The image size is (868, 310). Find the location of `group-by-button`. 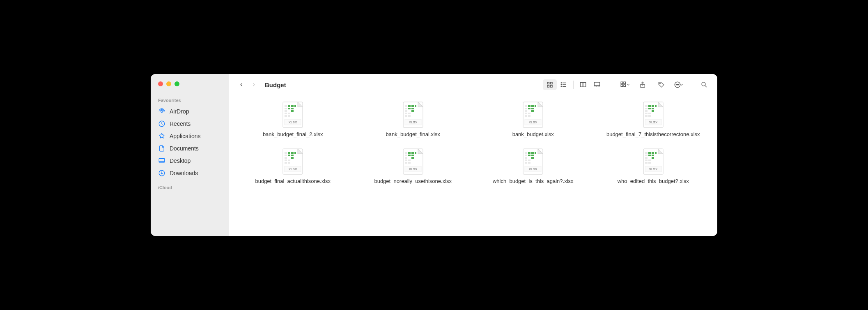

group-by-button is located at coordinates (625, 85).